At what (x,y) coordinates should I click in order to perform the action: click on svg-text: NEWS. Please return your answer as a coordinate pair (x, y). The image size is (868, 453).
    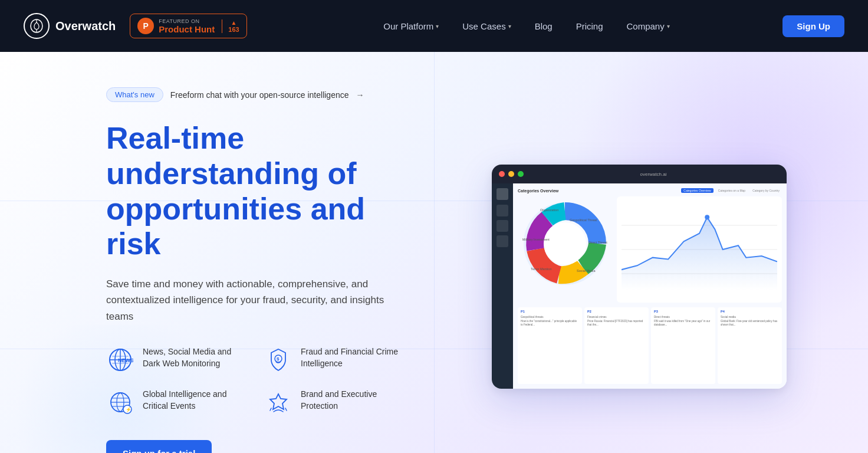
    Looking at the image, I should click on (126, 360).